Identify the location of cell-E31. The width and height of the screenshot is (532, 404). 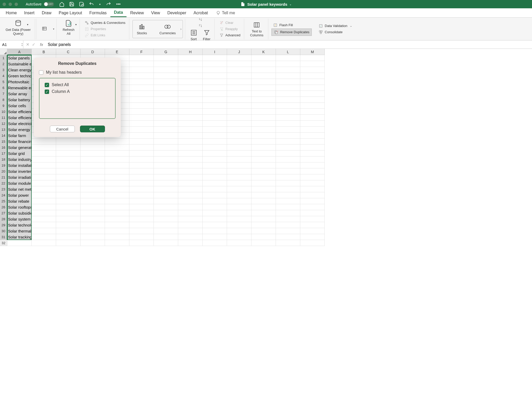
(117, 237).